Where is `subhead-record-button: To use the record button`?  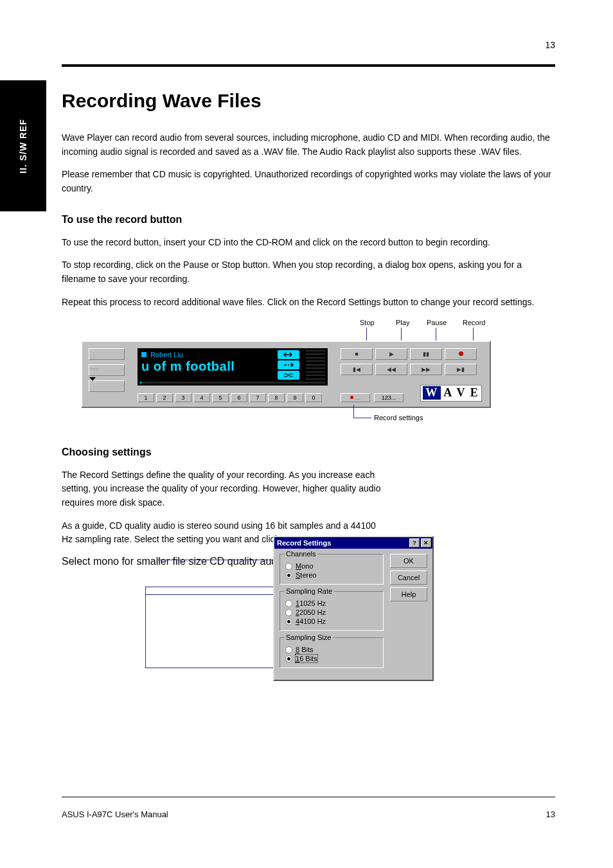 subhead-record-button: To use the record button is located at coordinates (308, 220).